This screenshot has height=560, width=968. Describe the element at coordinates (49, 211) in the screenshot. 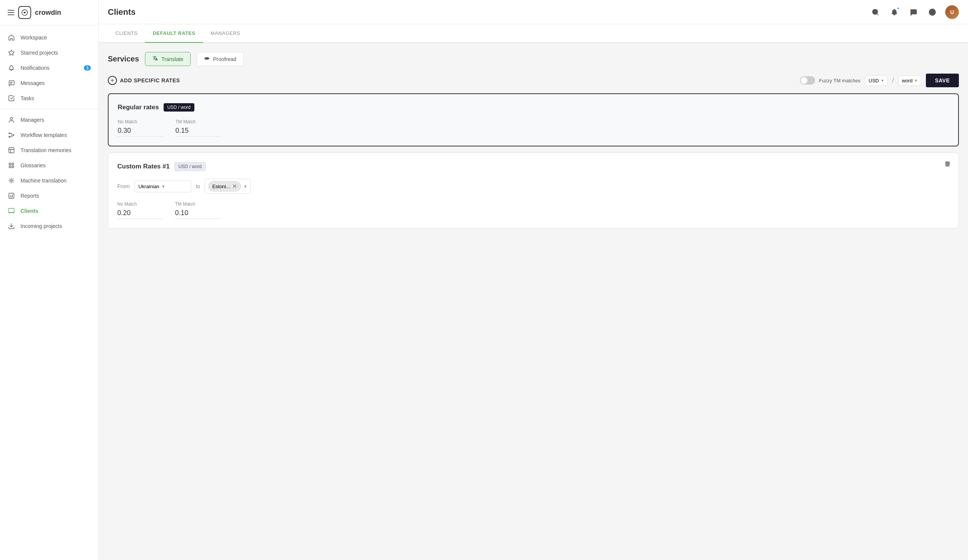

I see `sidebar-item-clients: Clients` at that location.